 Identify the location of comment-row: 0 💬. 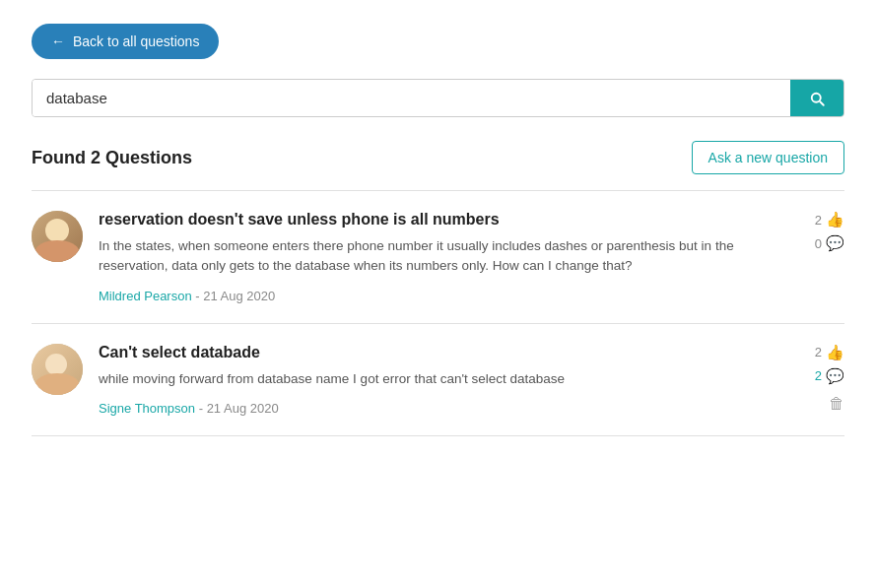
(830, 243).